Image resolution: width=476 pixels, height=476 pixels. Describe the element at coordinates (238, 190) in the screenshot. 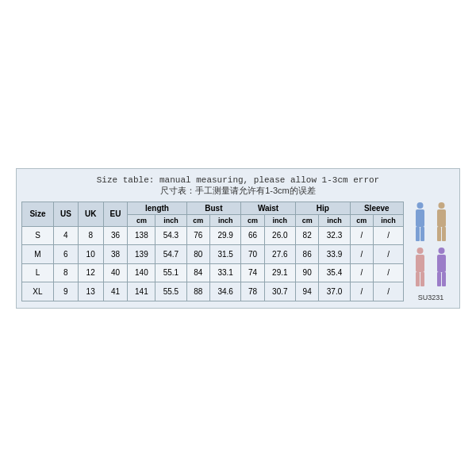

I see `title-chinese: 尺寸表：手工测量请允许有1-3cm的误差` at that location.